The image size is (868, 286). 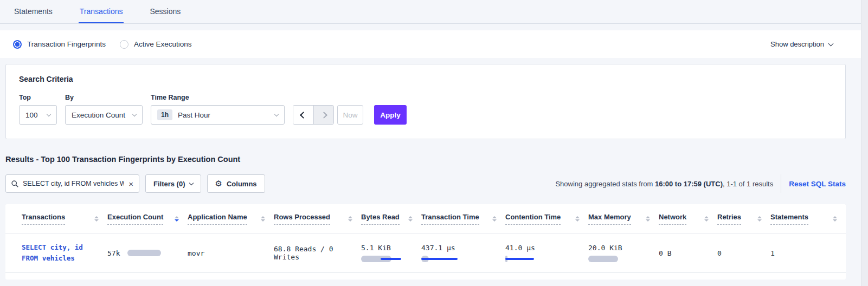 What do you see at coordinates (73, 184) in the screenshot?
I see `sql-search-box: ×` at bounding box center [73, 184].